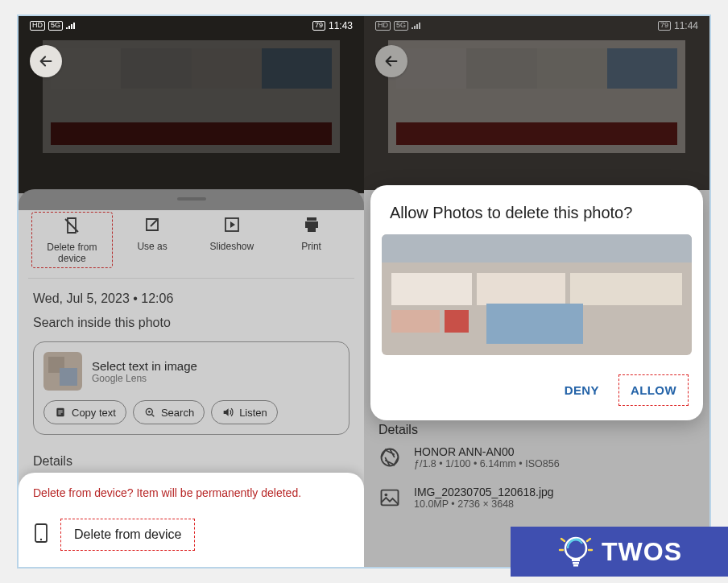 The image size is (728, 583). I want to click on use-as-action: Use as, so click(153, 240).